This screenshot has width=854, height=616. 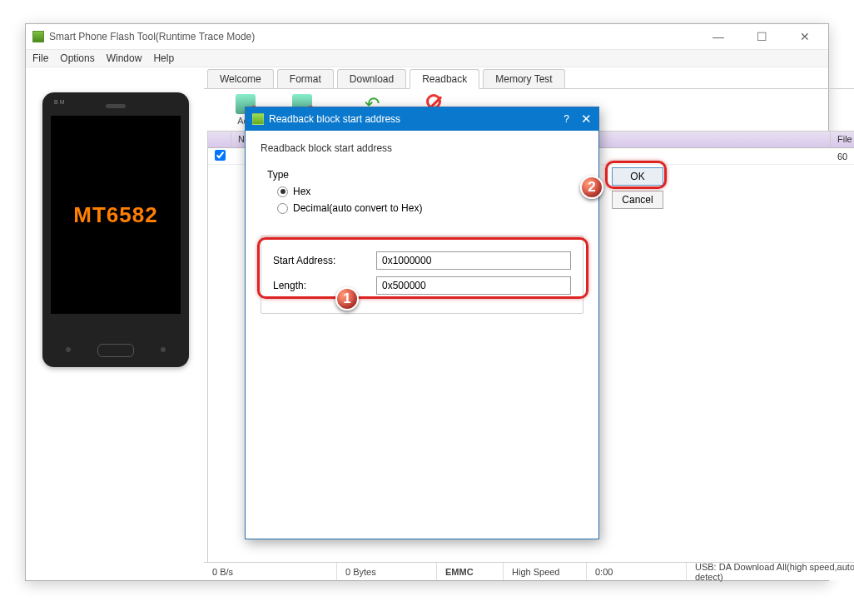 What do you see at coordinates (425, 208) in the screenshot?
I see `radio-decimal: Decimal(auto convert to Hex)` at bounding box center [425, 208].